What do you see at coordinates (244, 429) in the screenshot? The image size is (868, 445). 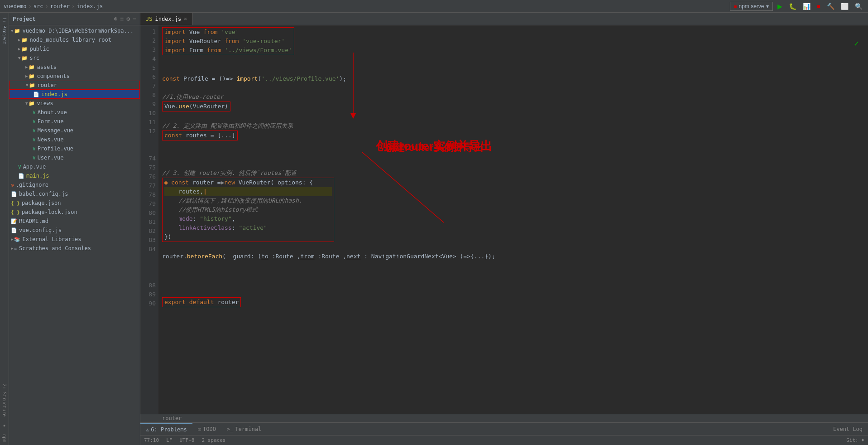 I see `tab-terminal: >_ Terminal` at bounding box center [244, 429].